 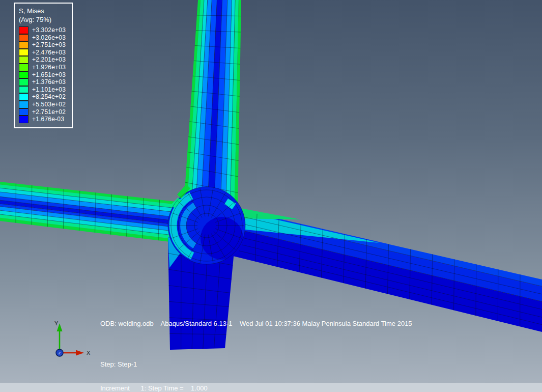 What do you see at coordinates (42, 112) in the screenshot?
I see `legend-entry: +2.751e+02` at bounding box center [42, 112].